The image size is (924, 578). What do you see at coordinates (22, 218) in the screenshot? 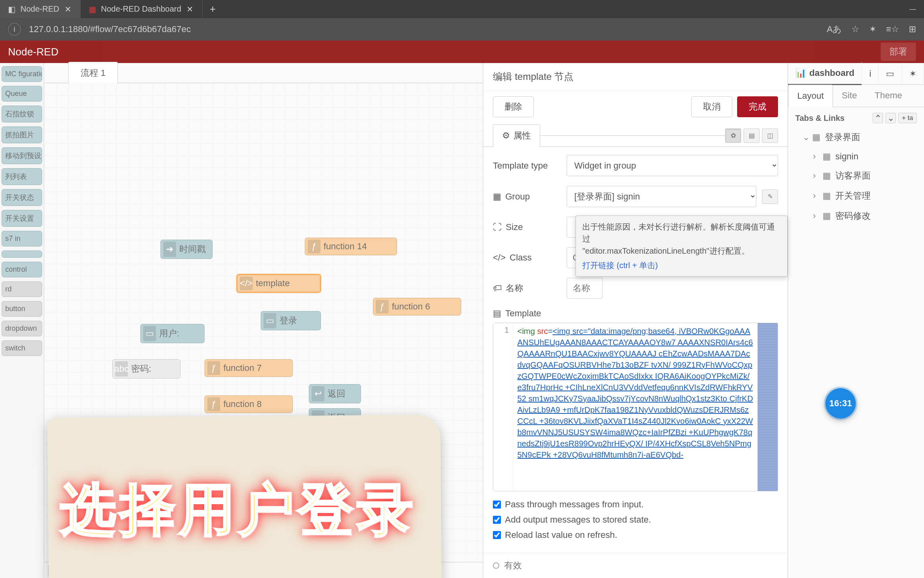
I see `palette-node: 开关设置` at bounding box center [22, 218].